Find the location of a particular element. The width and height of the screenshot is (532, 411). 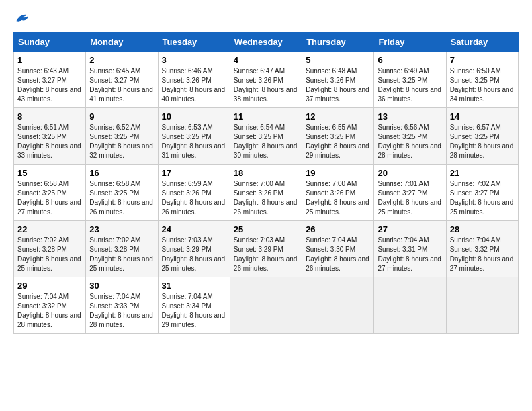

weekday-header-thursday: Thursday is located at coordinates (339, 42).